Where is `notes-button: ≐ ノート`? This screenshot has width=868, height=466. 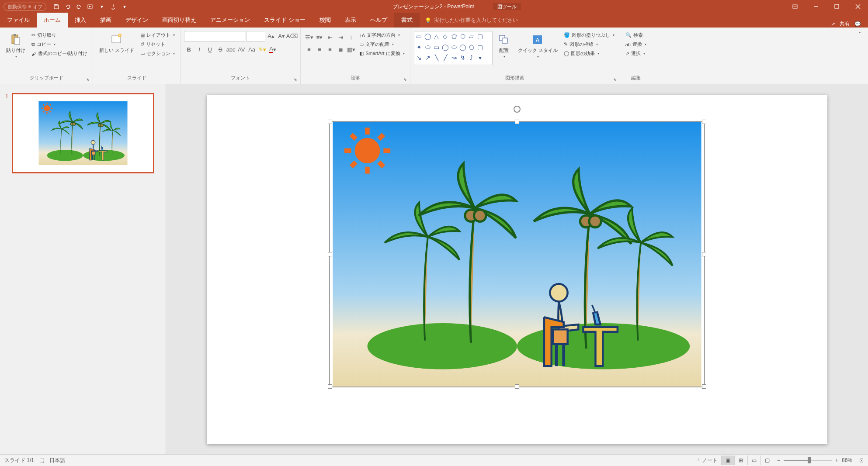 notes-button: ≐ ノート is located at coordinates (707, 460).